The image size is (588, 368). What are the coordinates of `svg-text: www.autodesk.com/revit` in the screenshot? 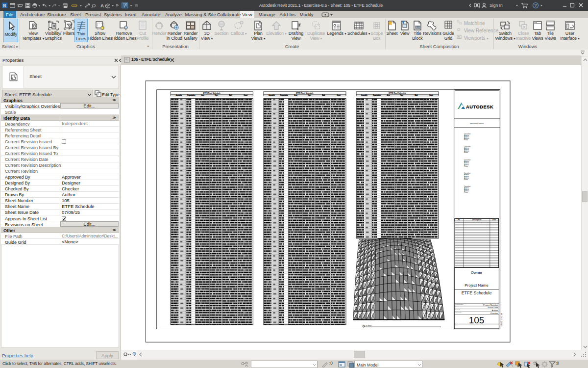 It's located at (477, 124).